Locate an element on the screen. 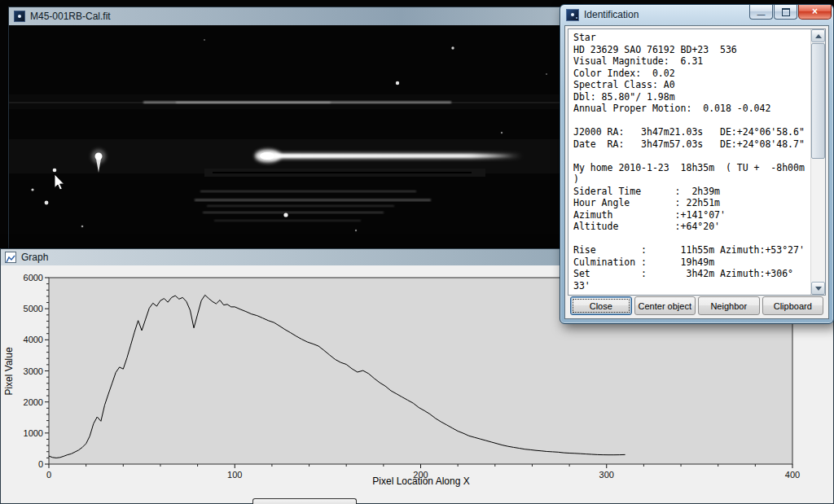 This screenshot has height=504, width=834. minimize-icon: — is located at coordinates (762, 15).